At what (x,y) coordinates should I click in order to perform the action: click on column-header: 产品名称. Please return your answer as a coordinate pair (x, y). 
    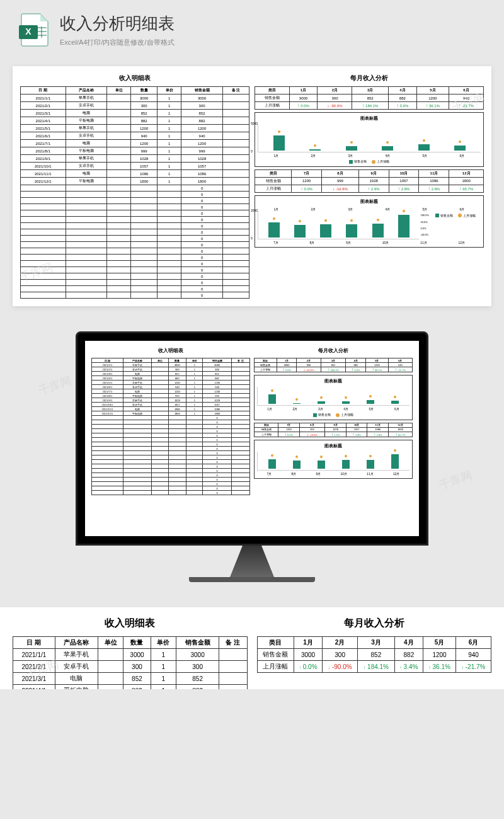
    Looking at the image, I should click on (137, 360).